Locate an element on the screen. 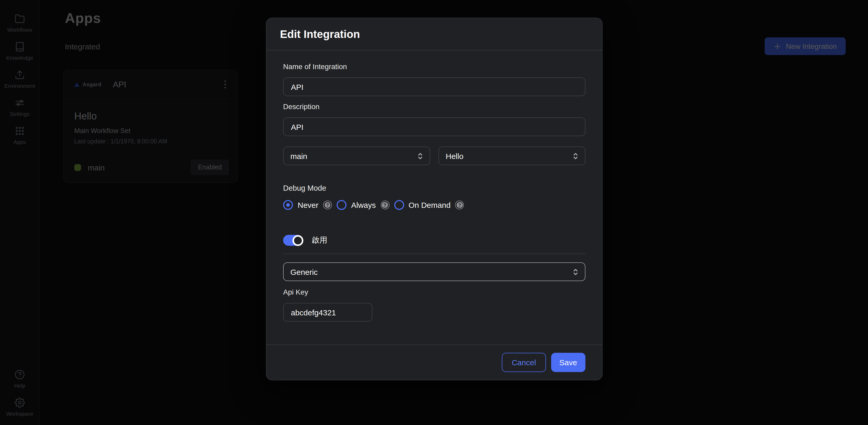 This screenshot has width=868, height=425. cancel-button: Cancel is located at coordinates (524, 363).